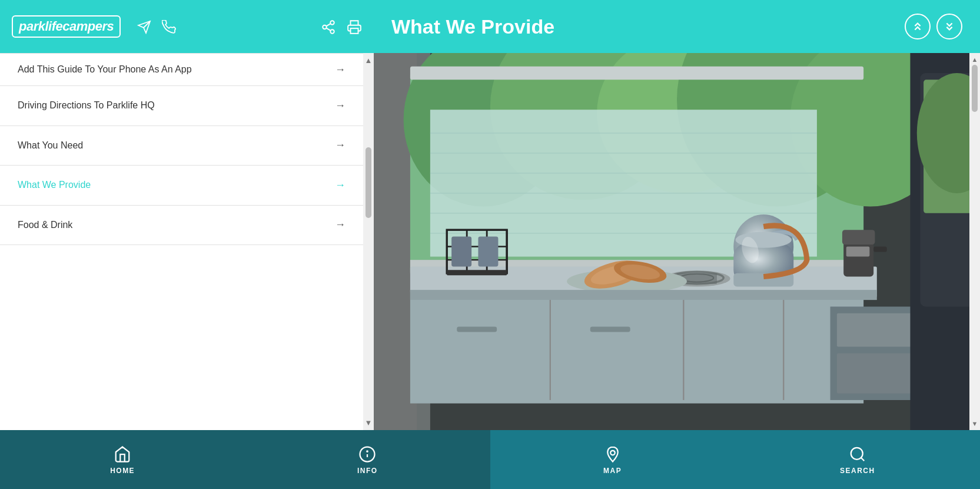 This screenshot has width=980, height=489. I want to click on home-label: HOME, so click(122, 471).